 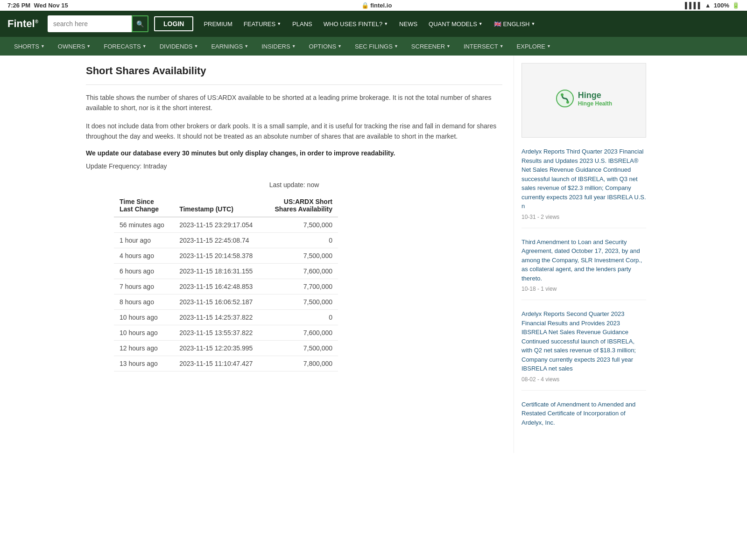 I want to click on subnav-dividends: DIVIDENDS▼, so click(x=179, y=46).